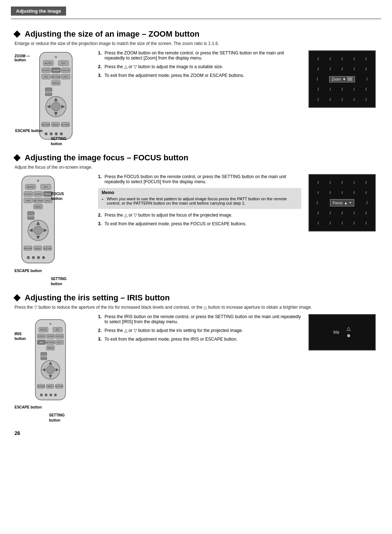 The width and height of the screenshot is (392, 534). Describe the element at coordinates (336, 332) in the screenshot. I see `iris-display-label: Iris` at that location.